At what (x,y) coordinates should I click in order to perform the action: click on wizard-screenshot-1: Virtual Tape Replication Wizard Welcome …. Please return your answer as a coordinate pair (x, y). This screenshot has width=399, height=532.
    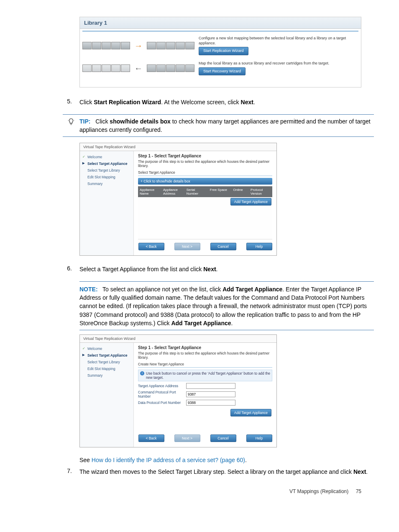
    Looking at the image, I should click on (178, 199).